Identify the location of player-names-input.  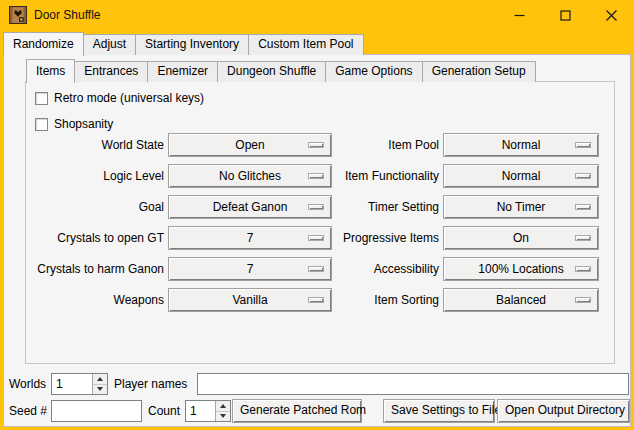
(413, 384).